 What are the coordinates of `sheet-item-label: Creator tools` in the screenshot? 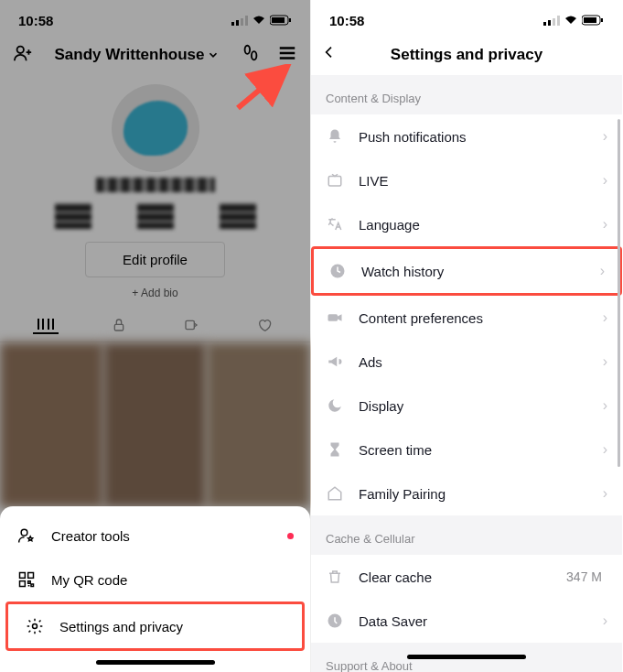 It's located at (91, 537).